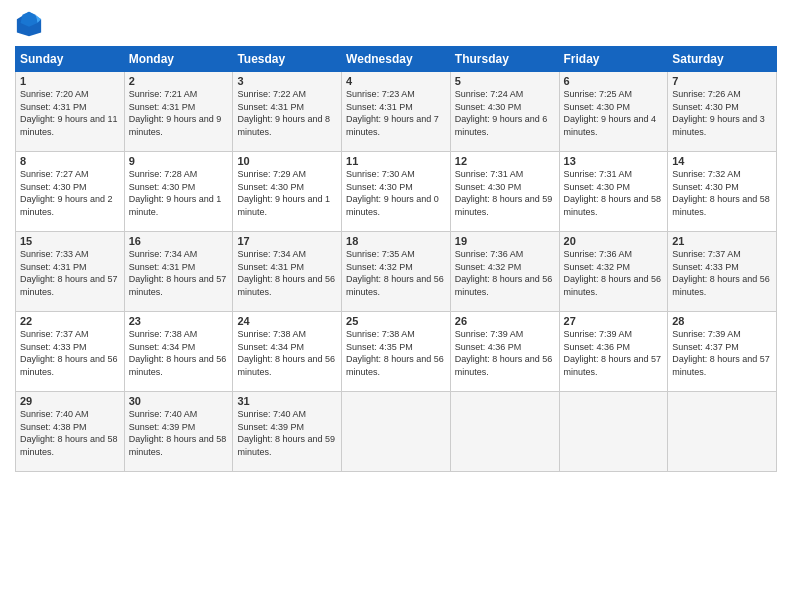 The width and height of the screenshot is (792, 612). I want to click on day-number: 20, so click(614, 241).